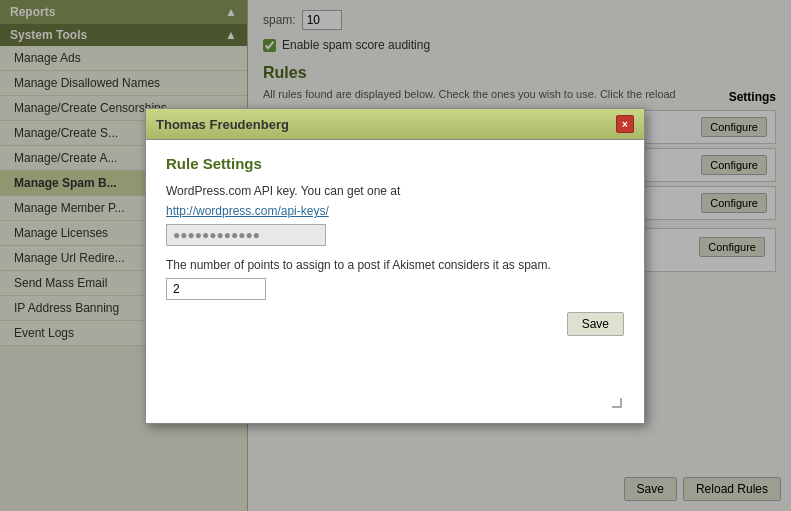 The image size is (791, 511). What do you see at coordinates (395, 366) in the screenshot?
I see `dialog-extra-space` at bounding box center [395, 366].